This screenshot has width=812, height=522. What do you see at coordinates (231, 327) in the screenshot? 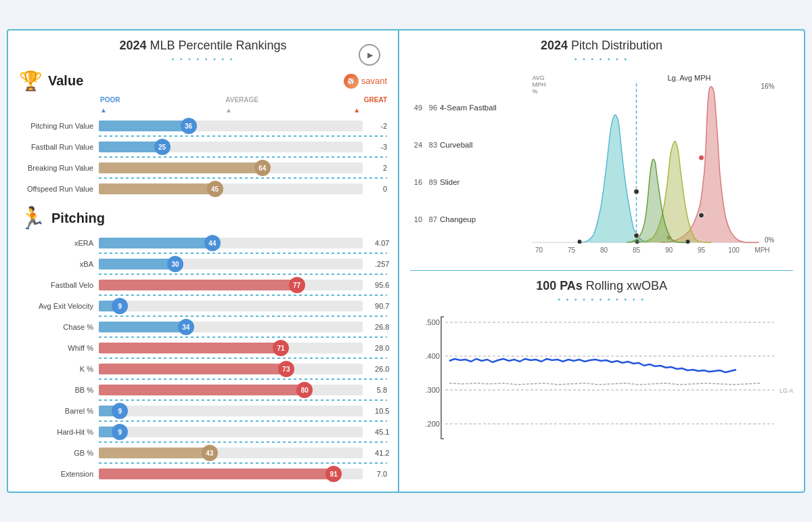
I see `bar-track: 34` at bounding box center [231, 327].